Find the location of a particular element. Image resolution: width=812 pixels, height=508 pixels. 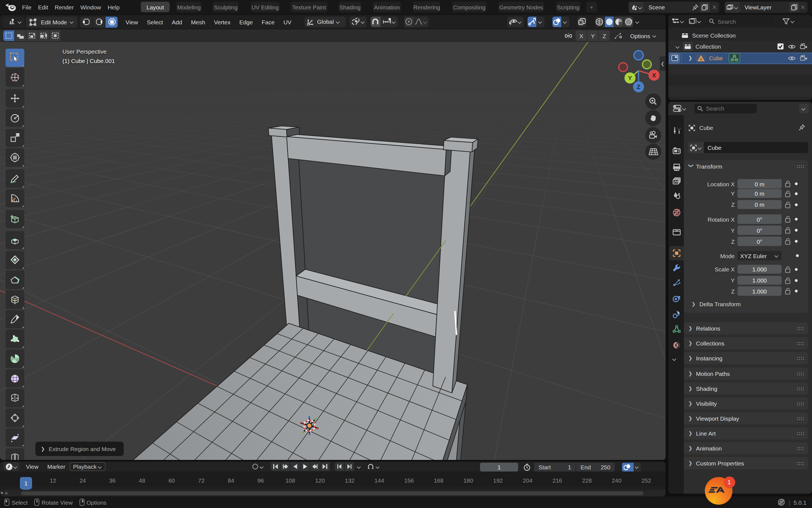

svg-text: X is located at coordinates (654, 75).